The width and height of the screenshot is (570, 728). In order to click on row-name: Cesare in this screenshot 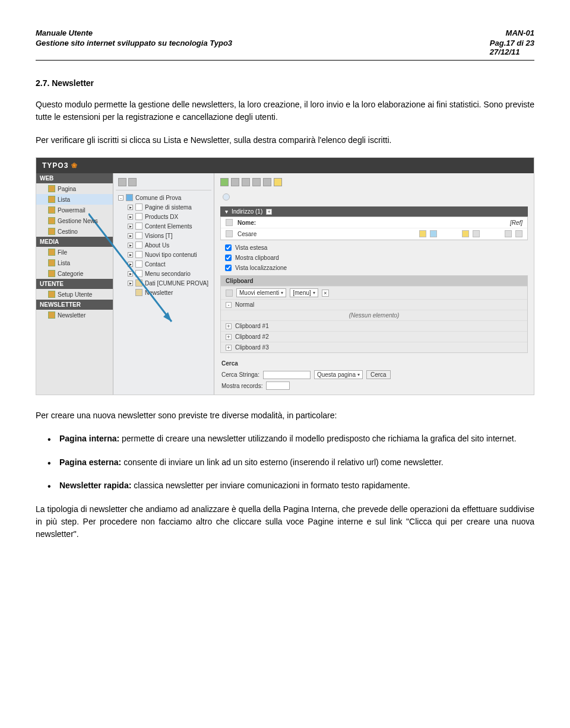, I will do `click(247, 234)`.